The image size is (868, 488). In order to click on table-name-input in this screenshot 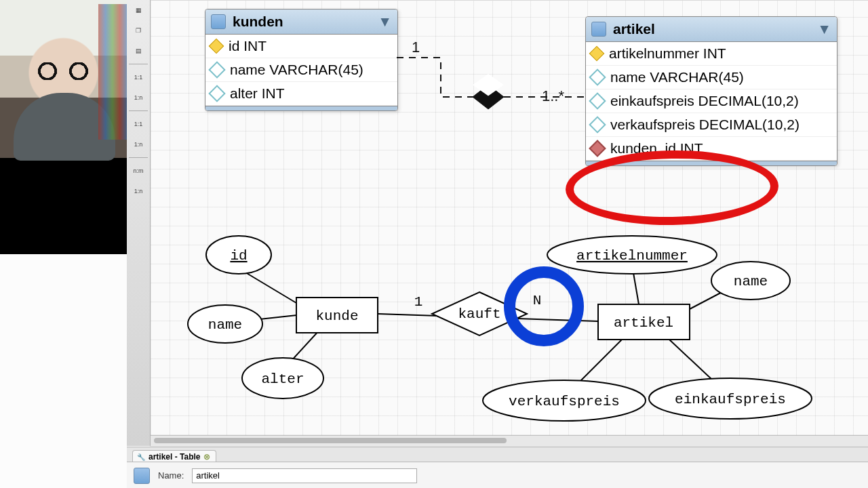, I will do `click(304, 476)`.